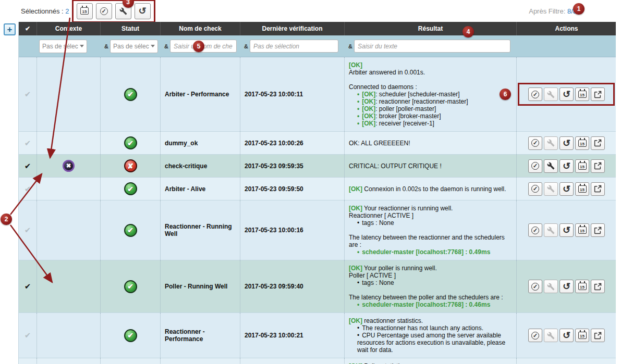 The image size is (633, 364). Describe the element at coordinates (432, 46) in the screenshot. I see `result-filter-input` at that location.